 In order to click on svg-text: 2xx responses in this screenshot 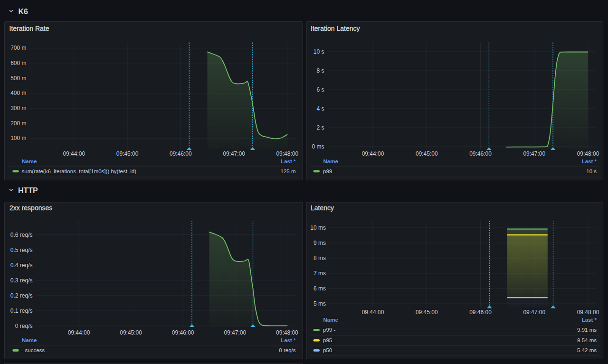, I will do `click(31, 208)`.